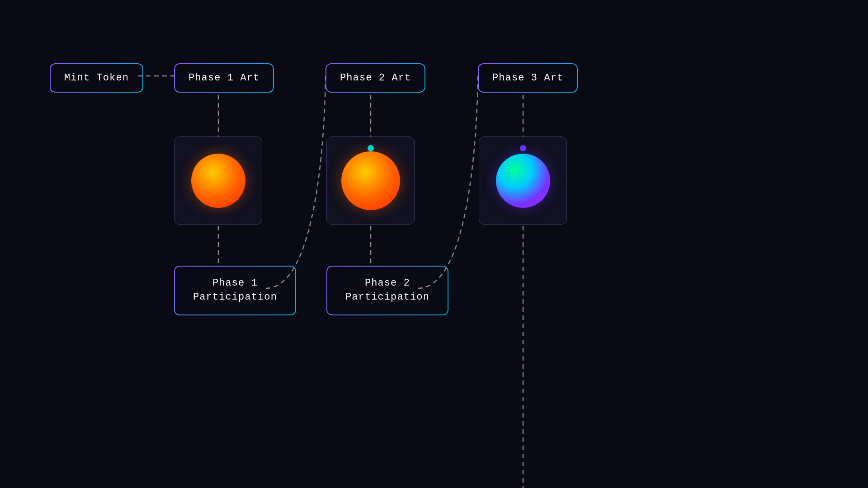 This screenshot has width=868, height=488. What do you see at coordinates (235, 291) in the screenshot?
I see `phase1-participation-node: Phase 1Participation` at bounding box center [235, 291].